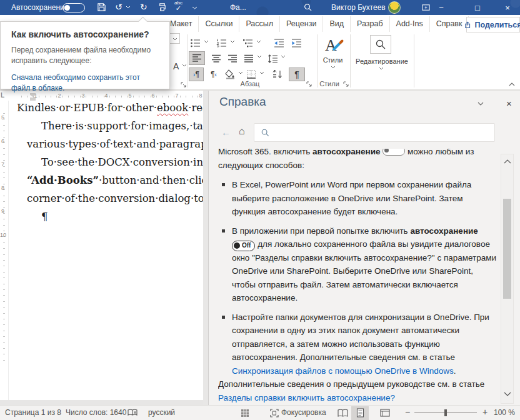 The image size is (520, 420). I want to click on user-name: Виктор Бухтеев, so click(359, 8).